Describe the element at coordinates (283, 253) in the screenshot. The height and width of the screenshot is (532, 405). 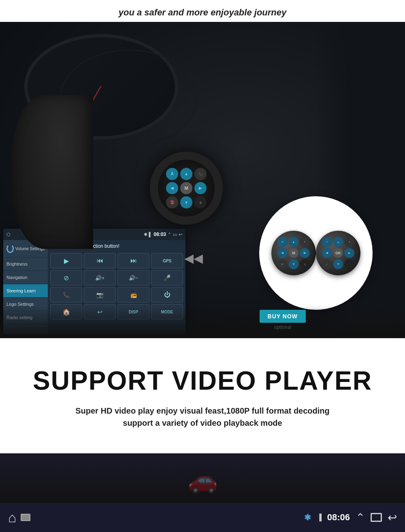
I see `rbtn-left: ◀` at that location.